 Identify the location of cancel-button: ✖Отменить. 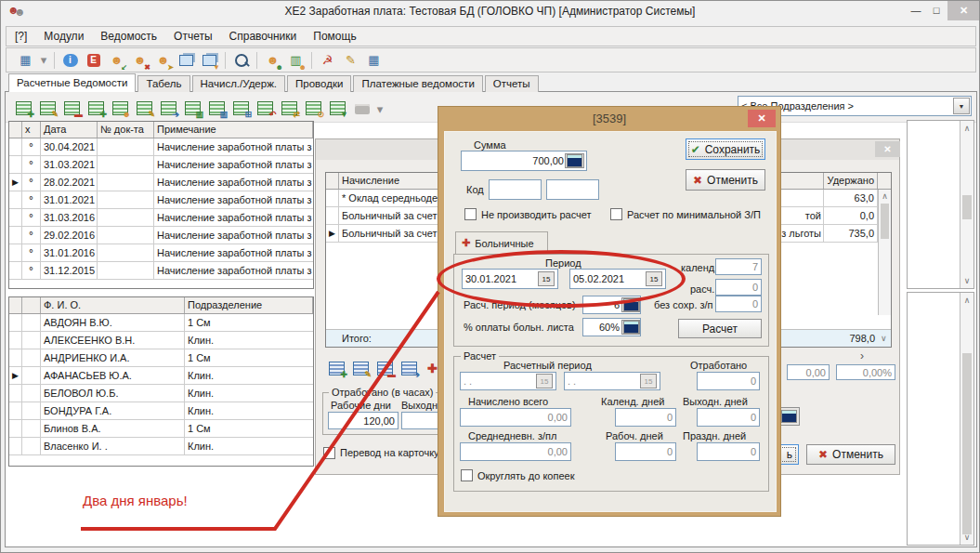
(725, 180).